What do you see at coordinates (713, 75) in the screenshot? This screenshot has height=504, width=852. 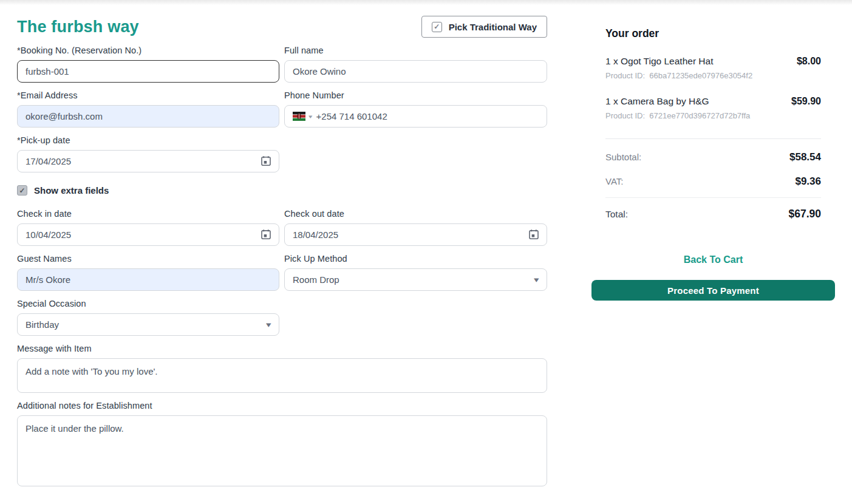 I see `item-product-id: Product ID: 66ba71235ede07976e3054f2` at bounding box center [713, 75].